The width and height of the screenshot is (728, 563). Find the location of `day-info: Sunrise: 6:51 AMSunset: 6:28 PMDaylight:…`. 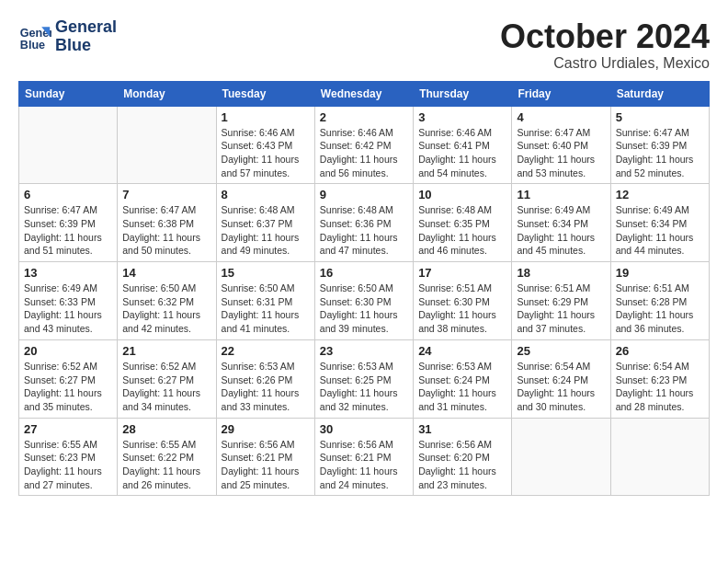

day-info: Sunrise: 6:51 AMSunset: 6:28 PMDaylight:… is located at coordinates (660, 309).